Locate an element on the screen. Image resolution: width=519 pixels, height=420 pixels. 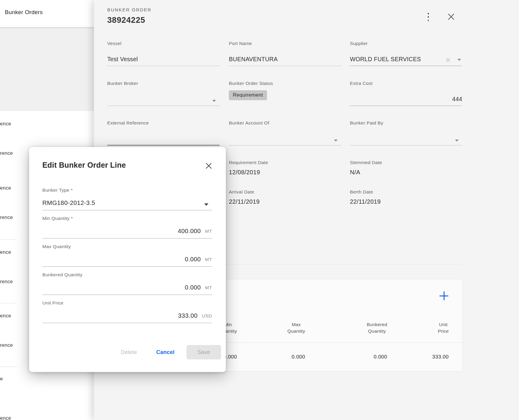
field-berth-date: Berth Date 22/11/2019 is located at coordinates (406, 197).